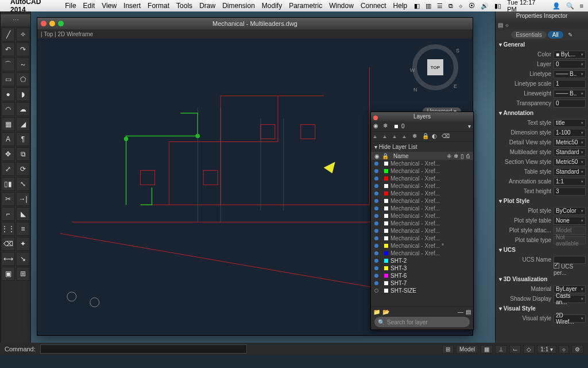 This screenshot has height=368, width=588. I want to click on arc-tool: ◠, so click(8, 109).